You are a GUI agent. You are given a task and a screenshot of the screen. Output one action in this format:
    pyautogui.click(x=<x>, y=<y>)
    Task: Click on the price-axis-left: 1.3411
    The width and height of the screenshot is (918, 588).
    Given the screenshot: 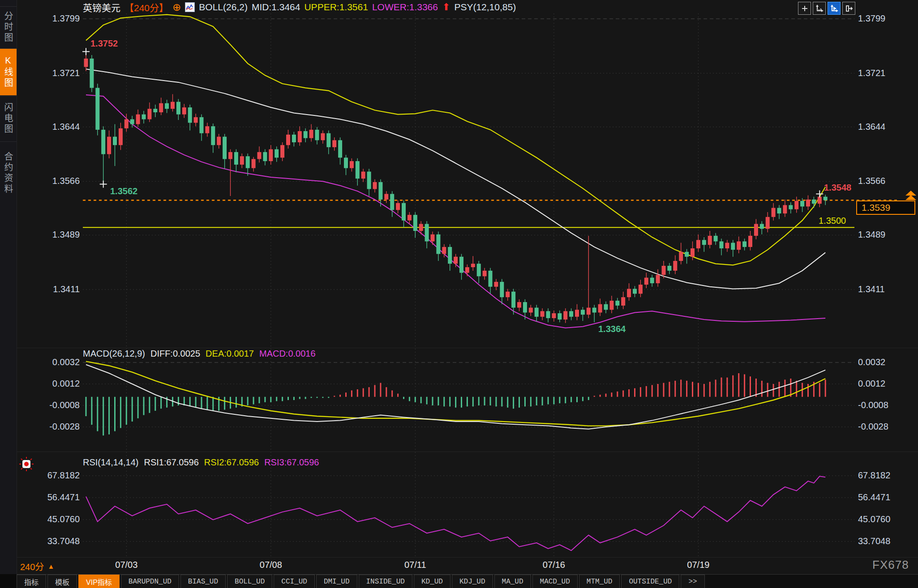 What is the action you would take?
    pyautogui.click(x=48, y=289)
    